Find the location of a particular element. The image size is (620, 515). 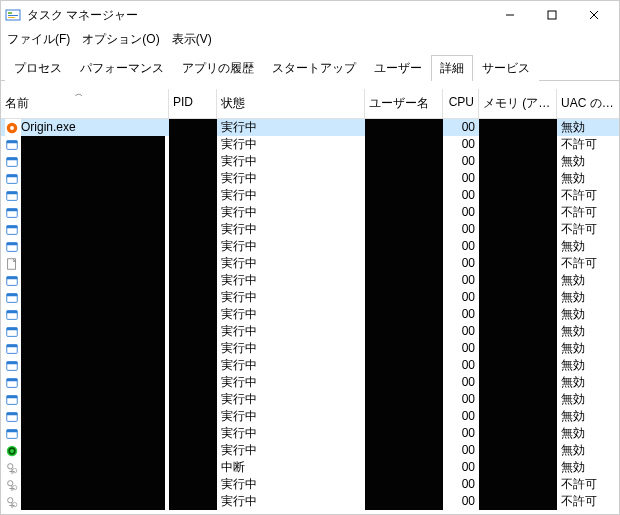

col-user: ユーザー名 is located at coordinates (404, 104).